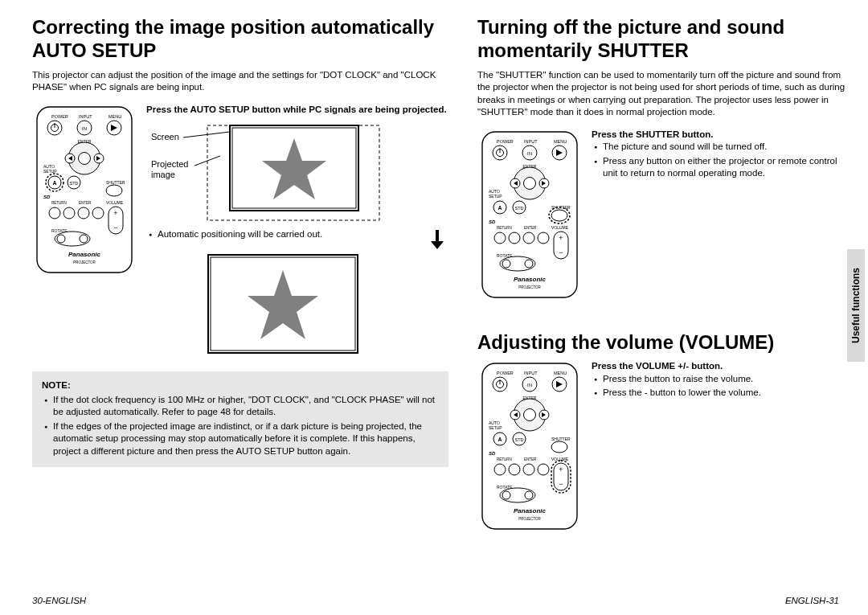 The image size is (868, 615). I want to click on note-item-1: If the dot clock frequency is 100 MHz or…, so click(240, 407).